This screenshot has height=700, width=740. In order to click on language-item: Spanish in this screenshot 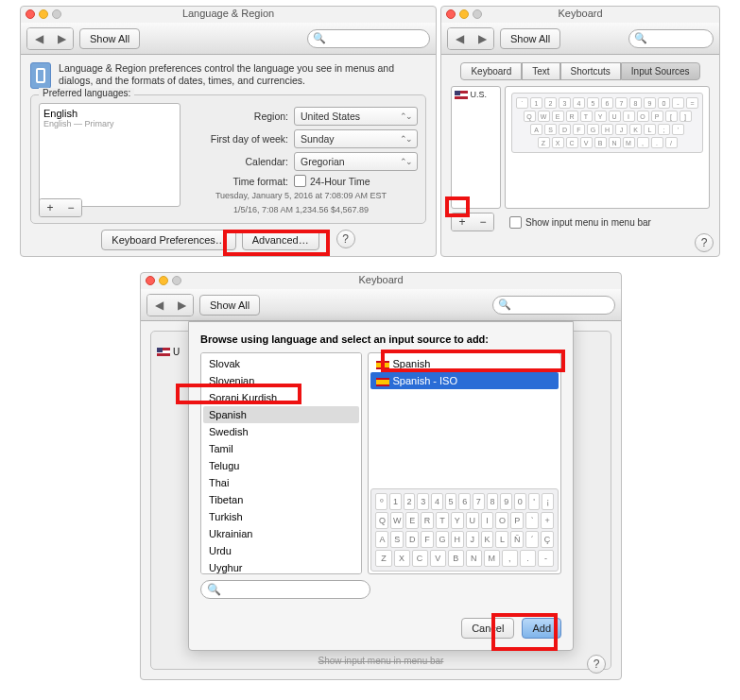, I will do `click(282, 415)`.